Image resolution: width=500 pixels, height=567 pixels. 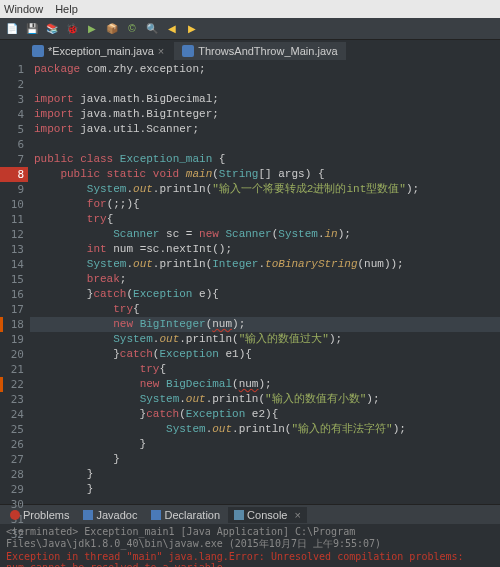 What do you see at coordinates (250, 538) in the screenshot?
I see `console-status: <terminated> Exception_main1 [Java Appli…` at bounding box center [250, 538].